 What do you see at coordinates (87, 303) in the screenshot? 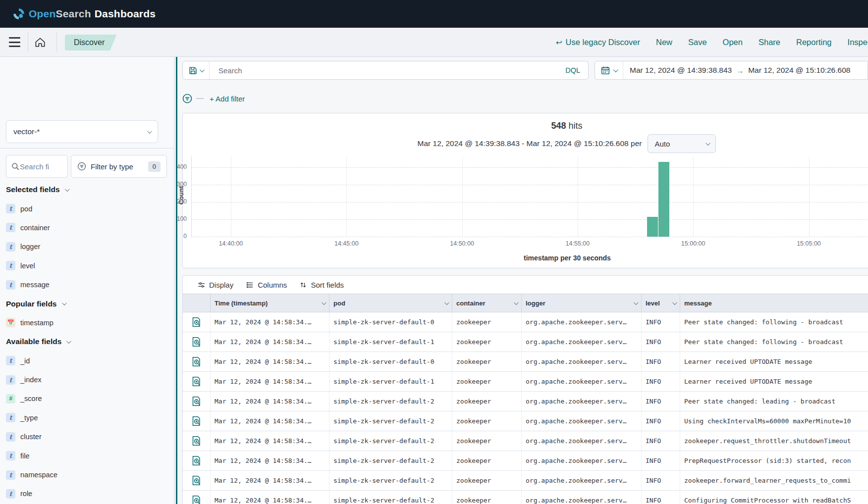
I see `section-heading-popular-fields: Popular fields` at bounding box center [87, 303].